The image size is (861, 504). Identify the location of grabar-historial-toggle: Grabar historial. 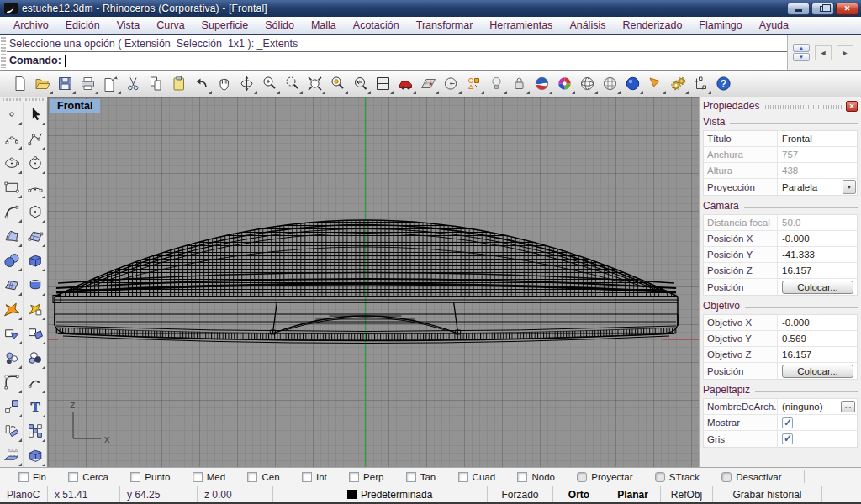
(768, 494).